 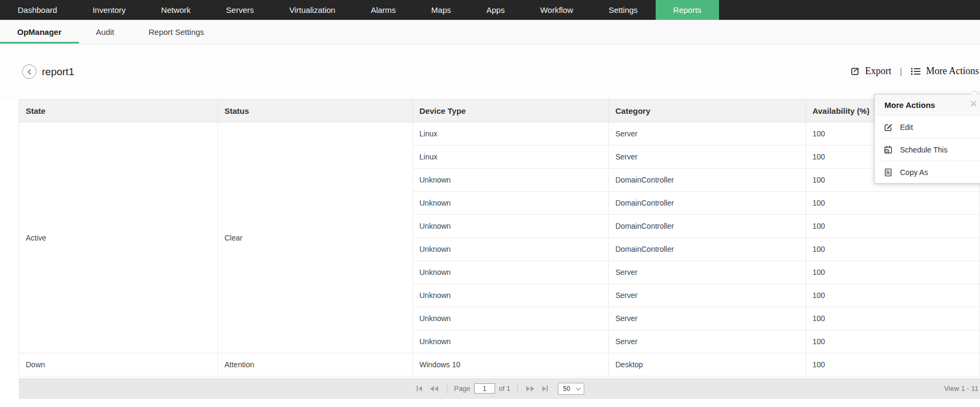 What do you see at coordinates (499, 111) in the screenshot?
I see `table-header-row: State Status Device Type Category Availa…` at bounding box center [499, 111].